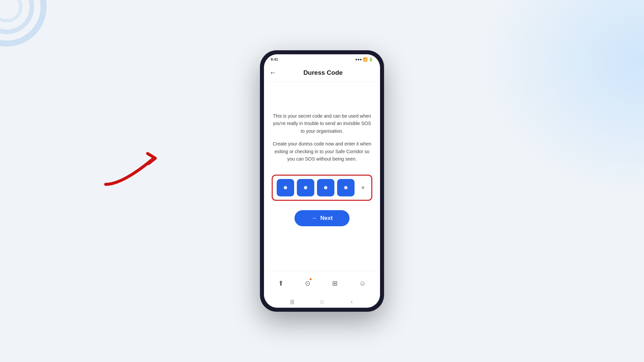 The image size is (644, 362). I want to click on nav-item-upload: ⬆, so click(281, 283).